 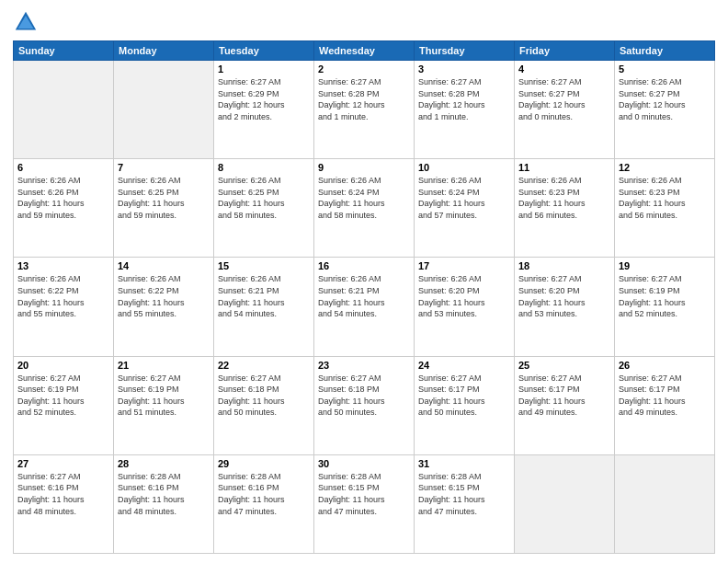 What do you see at coordinates (665, 52) in the screenshot?
I see `weekday-header-saturday: Saturday` at bounding box center [665, 52].